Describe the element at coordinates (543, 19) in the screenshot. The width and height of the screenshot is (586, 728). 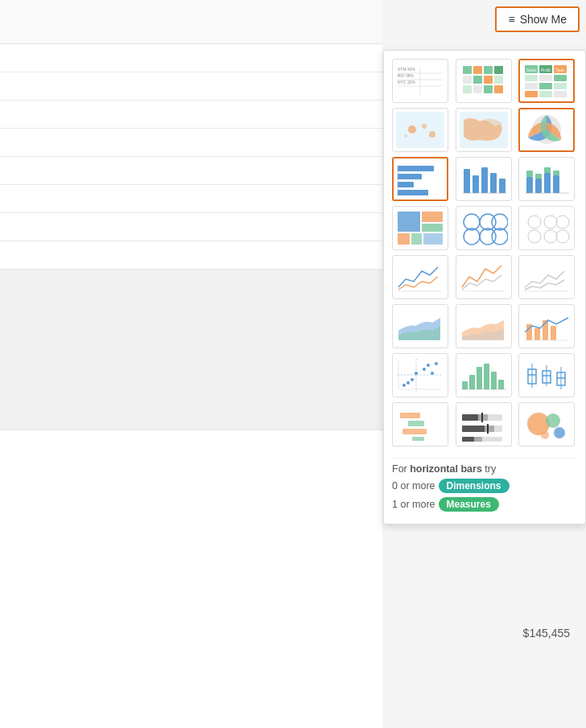
I see `show-me-label: Show Me` at that location.